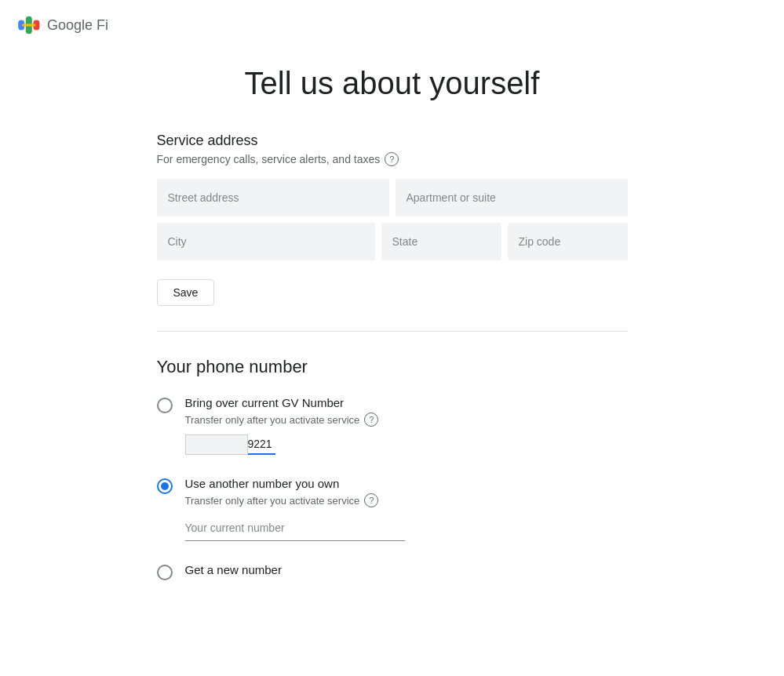 Image resolution: width=784 pixels, height=676 pixels. I want to click on logo-text: Google Fi, so click(78, 25).